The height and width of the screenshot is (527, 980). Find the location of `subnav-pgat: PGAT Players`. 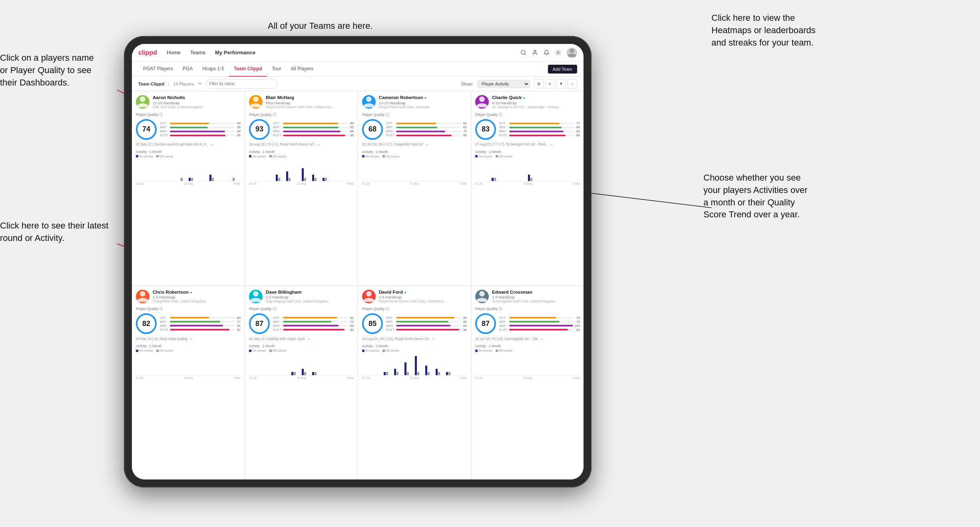

subnav-pgat: PGAT Players is located at coordinates (158, 69).